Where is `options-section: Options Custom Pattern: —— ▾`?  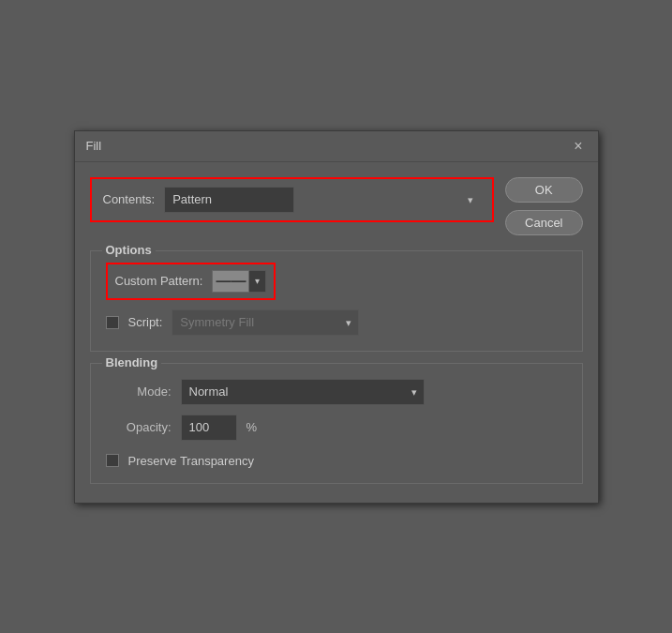
options-section: Options Custom Pattern: —— ▾ is located at coordinates (336, 301).